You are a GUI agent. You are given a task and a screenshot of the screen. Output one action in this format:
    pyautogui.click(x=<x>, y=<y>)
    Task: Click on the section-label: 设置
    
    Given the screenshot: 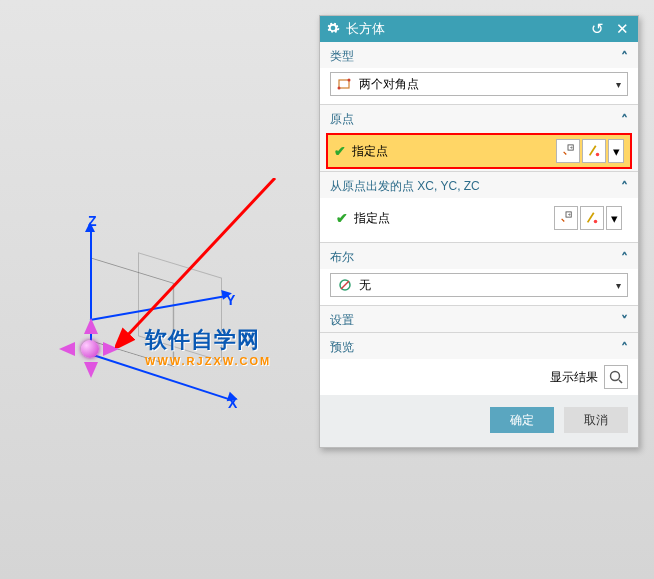 What is the action you would take?
    pyautogui.click(x=342, y=320)
    